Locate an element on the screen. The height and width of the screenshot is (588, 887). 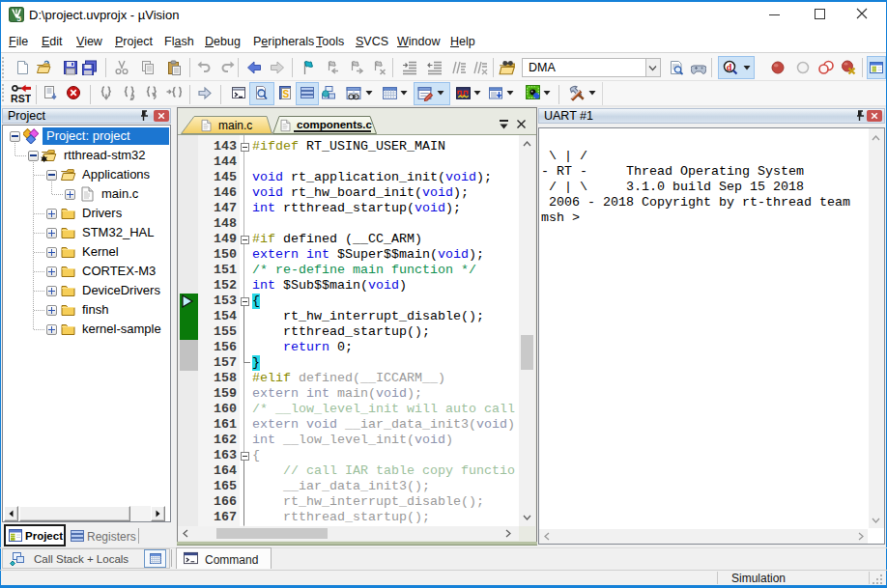
svg-text: 5 is located at coordinates (19, 19).